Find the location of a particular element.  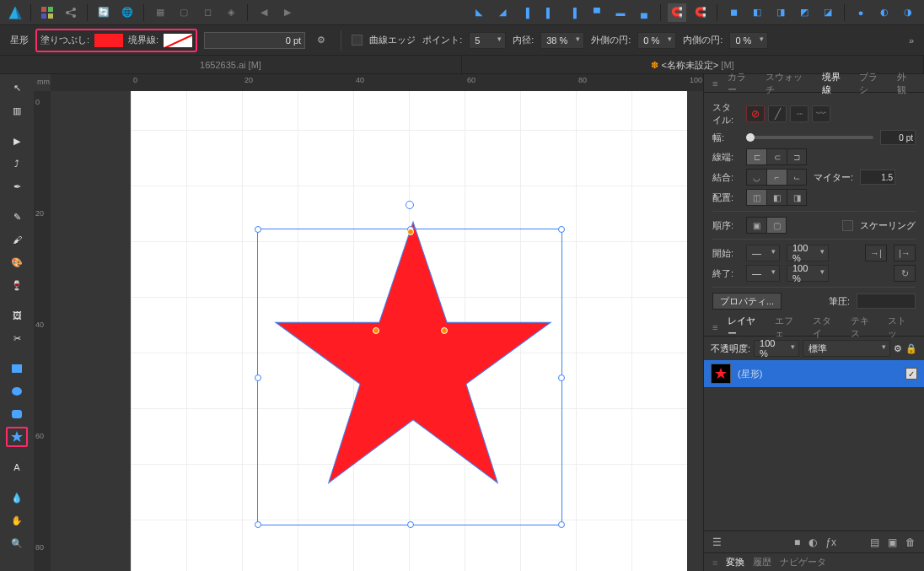

bounds-icon: ▢ is located at coordinates (184, 13).